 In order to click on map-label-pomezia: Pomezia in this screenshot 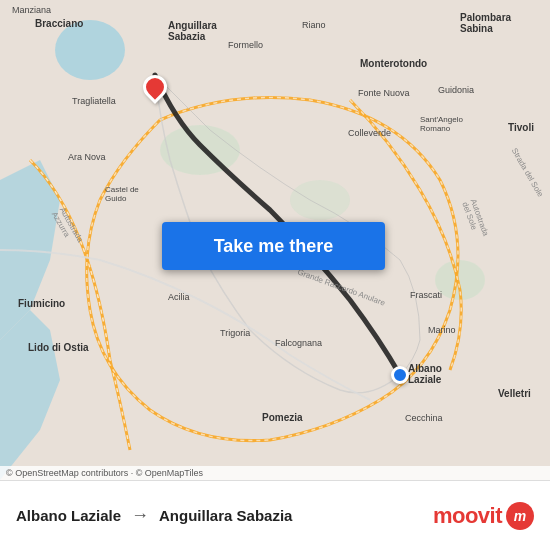, I will do `click(282, 418)`.